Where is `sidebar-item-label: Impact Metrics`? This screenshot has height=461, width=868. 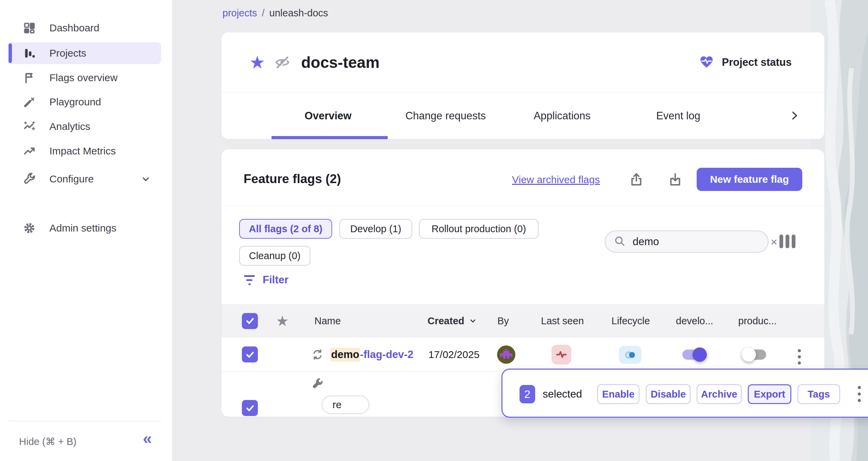
sidebar-item-label: Impact Metrics is located at coordinates (82, 151).